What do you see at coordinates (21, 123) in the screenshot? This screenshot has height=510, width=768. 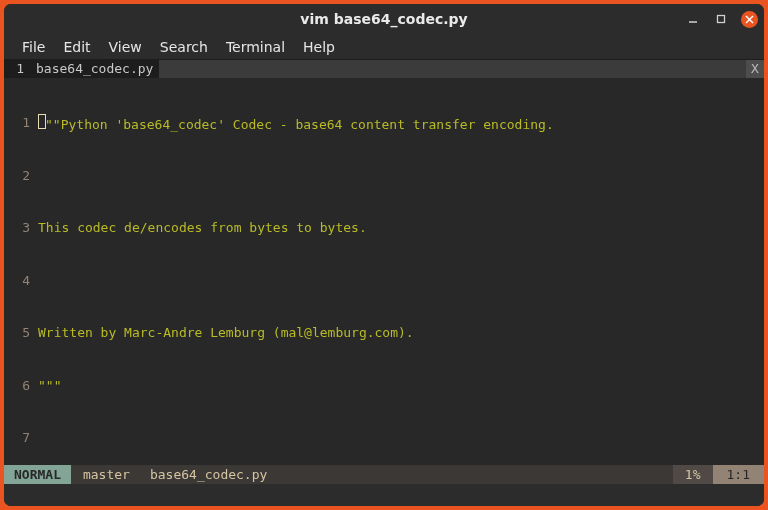 I see `line-number: 1` at bounding box center [21, 123].